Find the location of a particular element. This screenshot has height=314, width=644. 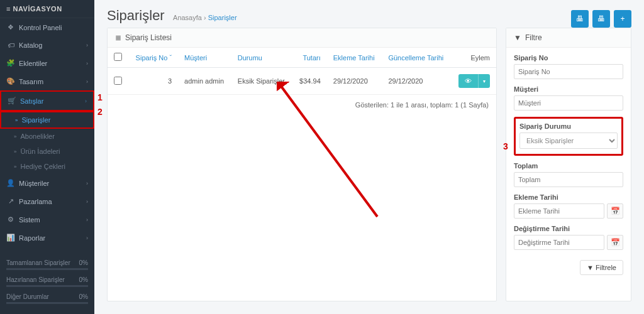

breadcrumb-home: Anasayfa is located at coordinates (187, 18).